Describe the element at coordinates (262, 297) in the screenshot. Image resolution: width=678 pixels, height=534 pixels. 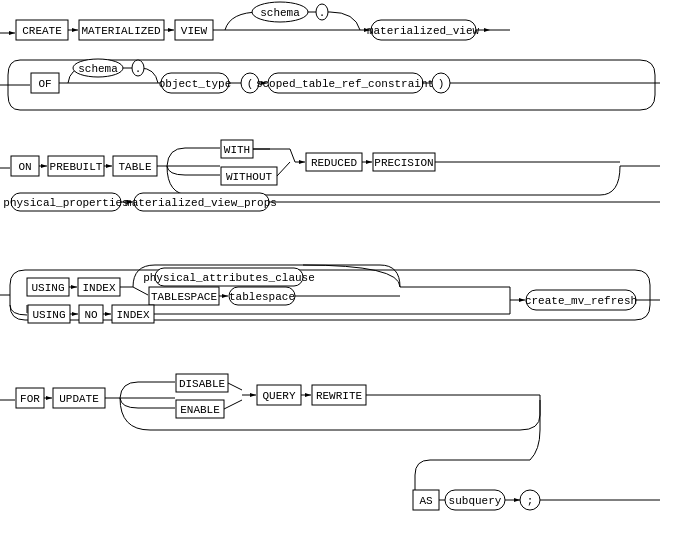
I see `tablespace-text: tablespace` at that location.